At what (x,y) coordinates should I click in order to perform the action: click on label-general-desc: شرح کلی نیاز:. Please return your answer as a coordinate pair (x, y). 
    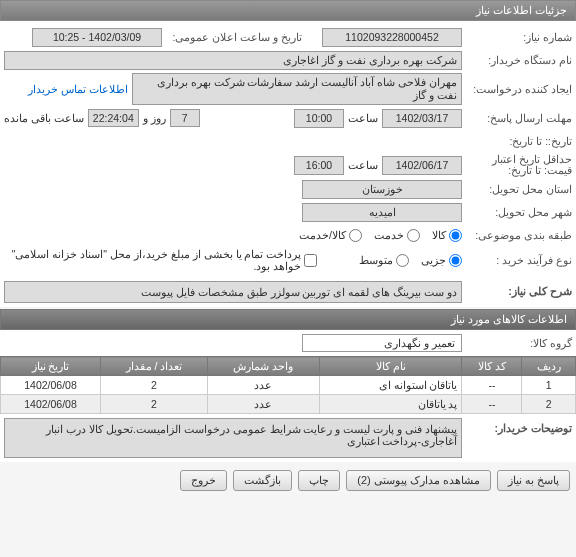
    Looking at the image, I should click on (517, 292).